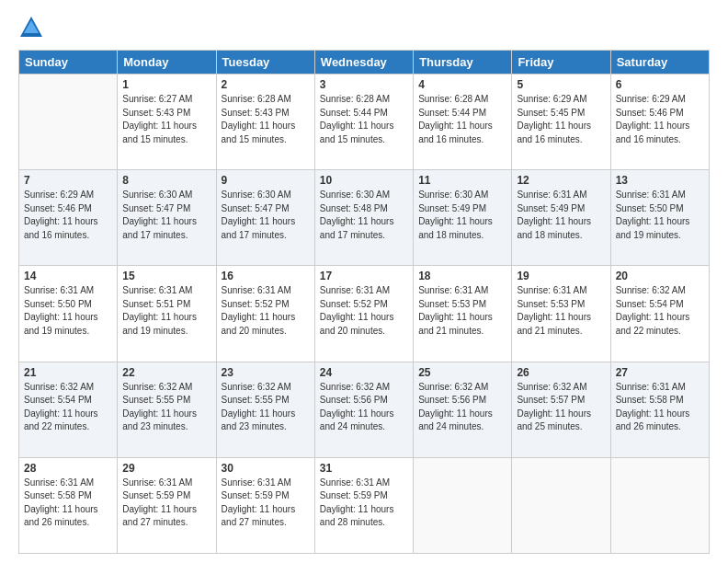  What do you see at coordinates (166, 114) in the screenshot?
I see `sunset-text: Sunset: 5:43 PM` at bounding box center [166, 114].